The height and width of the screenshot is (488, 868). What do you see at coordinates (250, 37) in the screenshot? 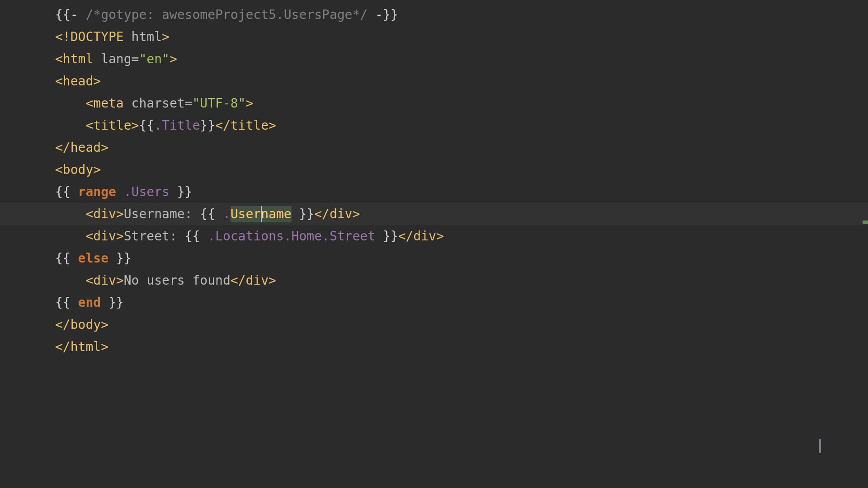
I see `code-line: <!DOCTYPE html>` at bounding box center [250, 37].